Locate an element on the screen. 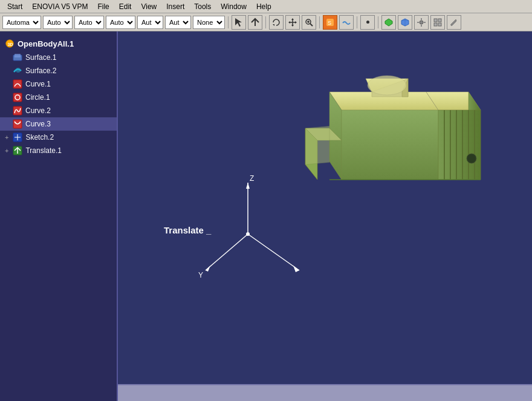 The image size is (532, 401). curve1-icon is located at coordinates (18, 84).